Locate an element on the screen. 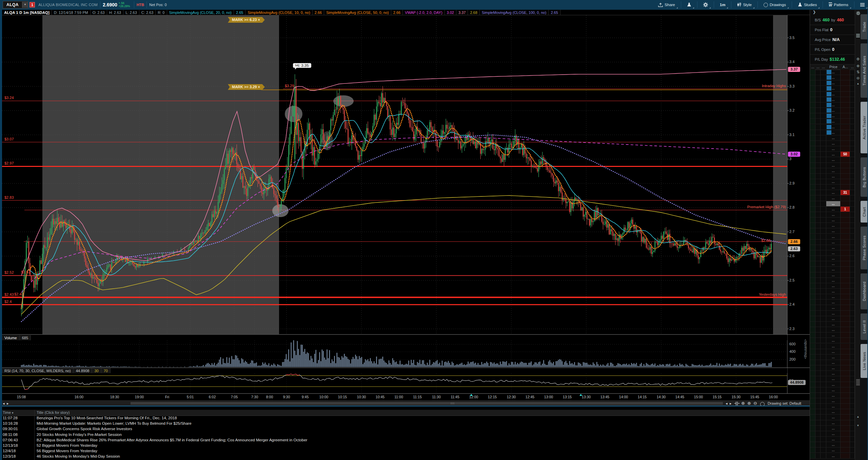 The image size is (868, 460). chart-scrollbar is located at coordinates (427, 403).